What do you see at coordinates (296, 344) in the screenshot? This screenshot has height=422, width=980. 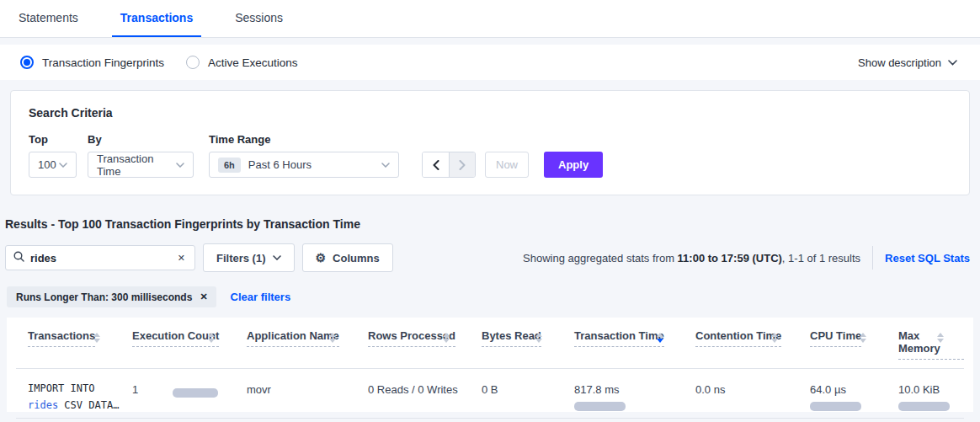 I see `column-header-application-name: Application Name` at bounding box center [296, 344].